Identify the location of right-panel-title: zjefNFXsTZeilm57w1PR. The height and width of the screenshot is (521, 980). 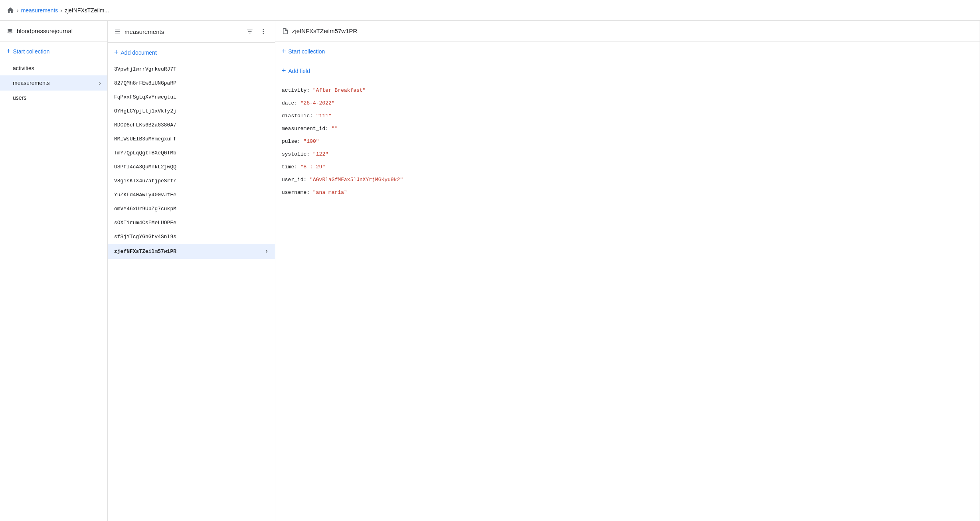
(633, 31).